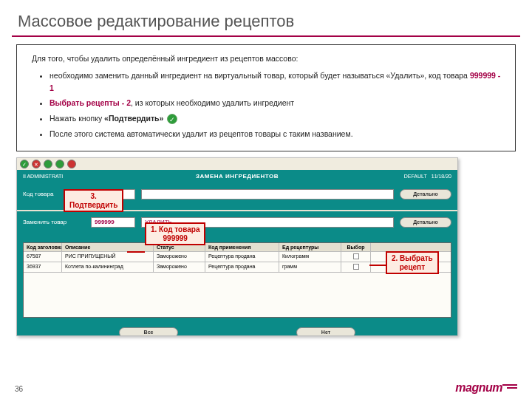  Describe the element at coordinates (237, 248) in the screenshot. I see `table-header-row: Код заголовка Описание Статус Код примен…` at that location.